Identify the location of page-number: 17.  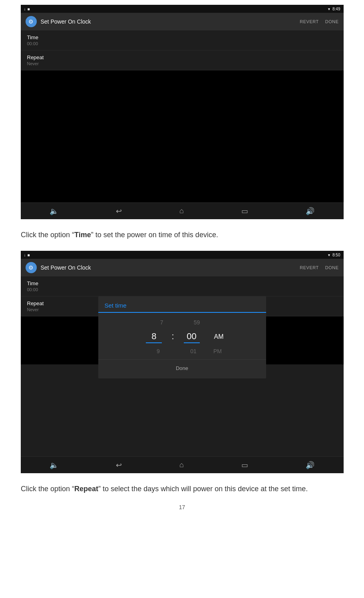
(182, 508).